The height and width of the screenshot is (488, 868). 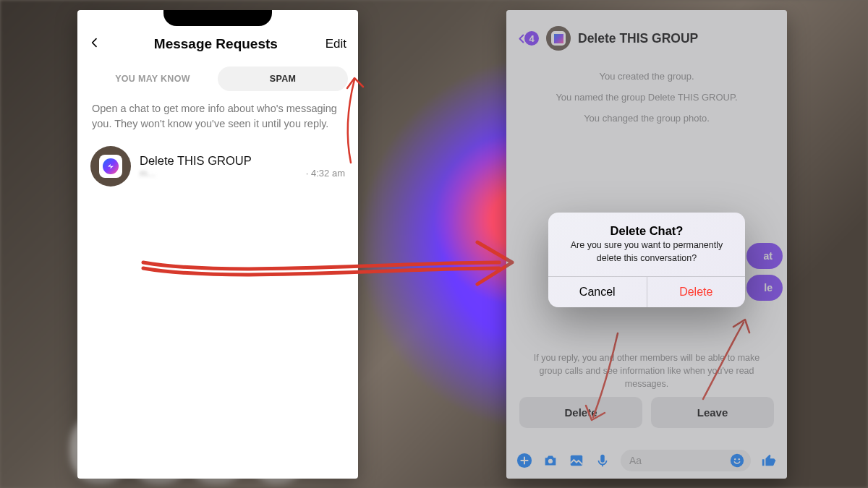 What do you see at coordinates (336, 44) in the screenshot?
I see `edit-button: Edit` at bounding box center [336, 44].